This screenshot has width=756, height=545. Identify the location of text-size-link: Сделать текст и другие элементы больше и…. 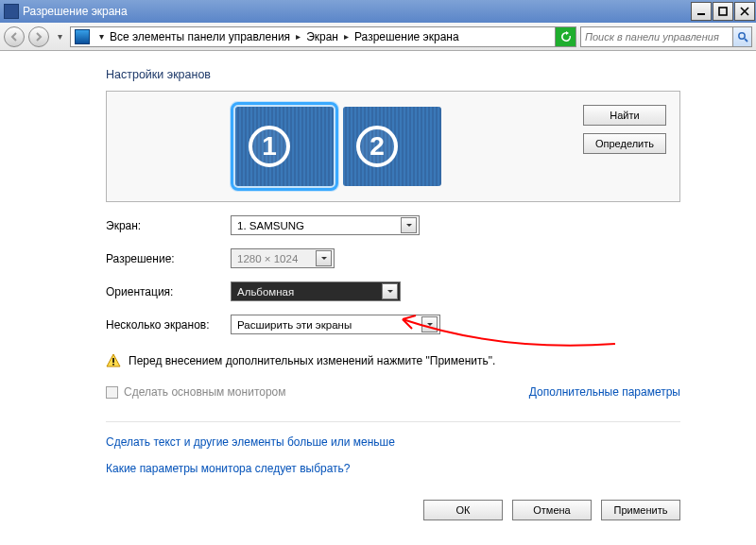
(393, 442).